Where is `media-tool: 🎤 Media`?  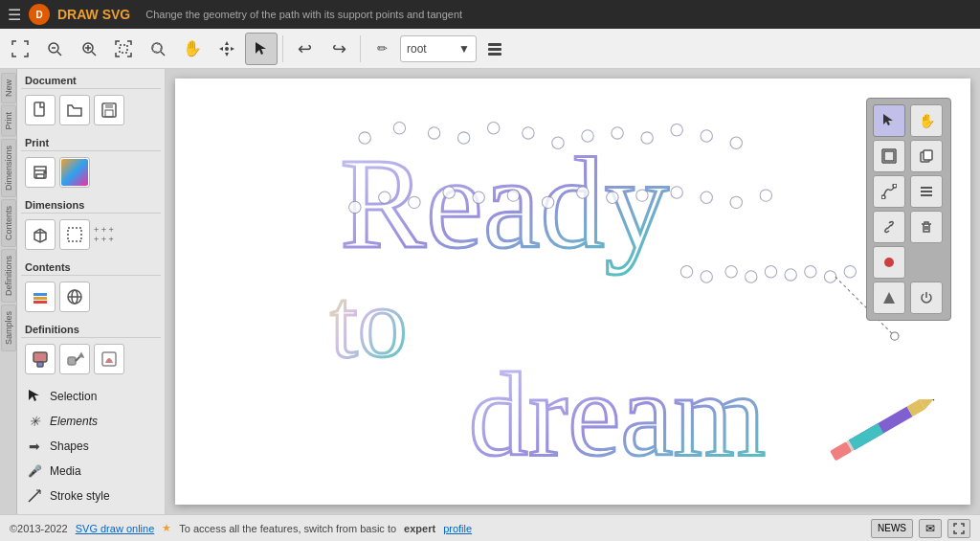 media-tool: 🎤 Media is located at coordinates (91, 471).